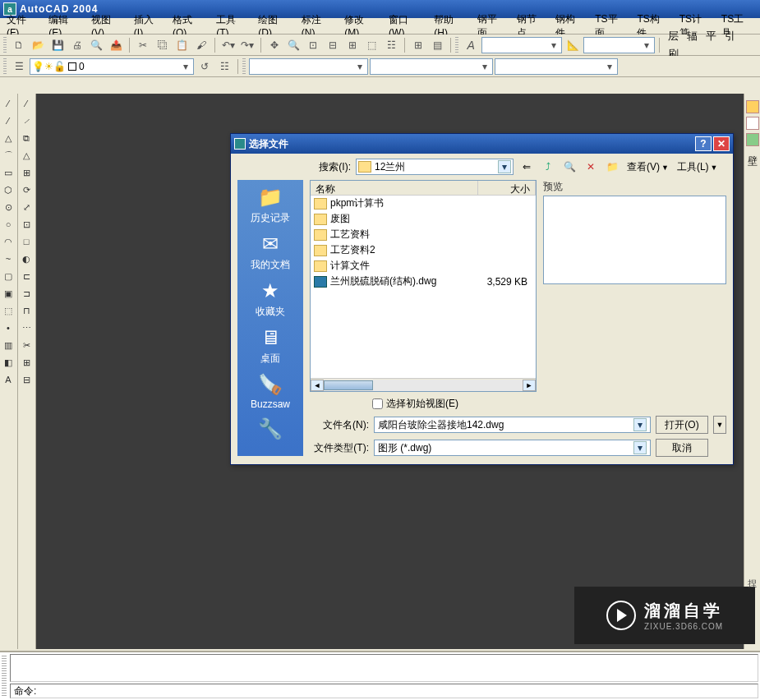 Image resolution: width=760 pixels, height=700 pixels. What do you see at coordinates (26, 190) in the screenshot?
I see `modify-tool: ⟳` at bounding box center [26, 190].